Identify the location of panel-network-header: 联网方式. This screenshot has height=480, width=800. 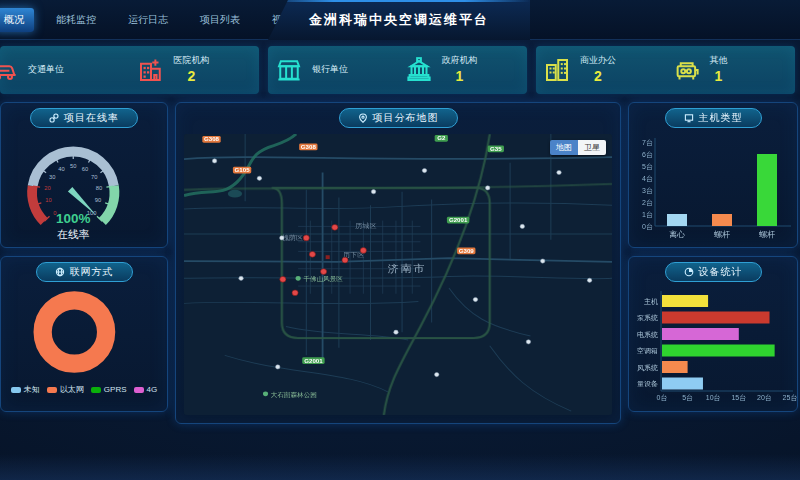
(84, 272).